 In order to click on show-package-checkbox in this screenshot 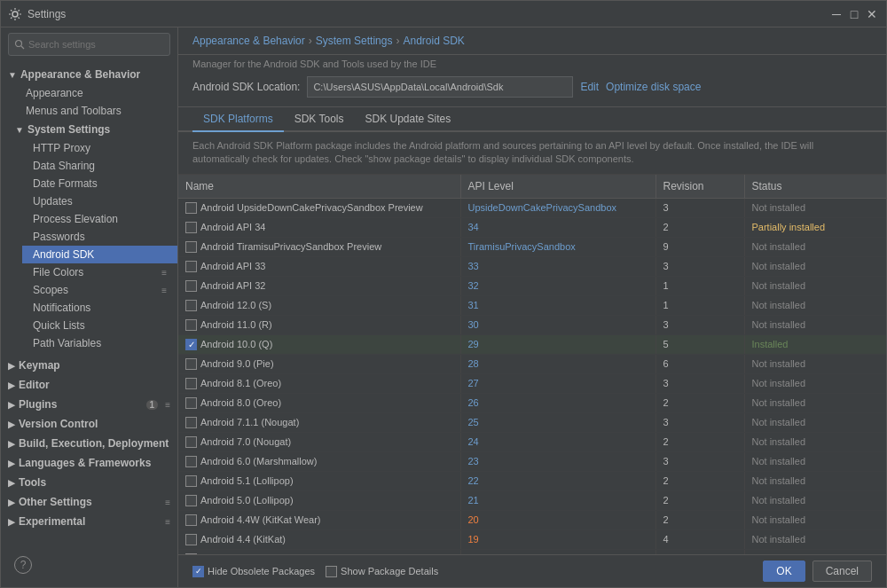, I will do `click(332, 571)`.